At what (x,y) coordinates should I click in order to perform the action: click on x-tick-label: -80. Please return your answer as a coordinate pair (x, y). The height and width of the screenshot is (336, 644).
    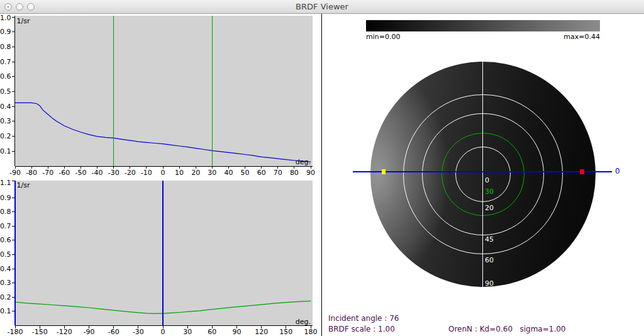
    Looking at the image, I should click on (31, 172).